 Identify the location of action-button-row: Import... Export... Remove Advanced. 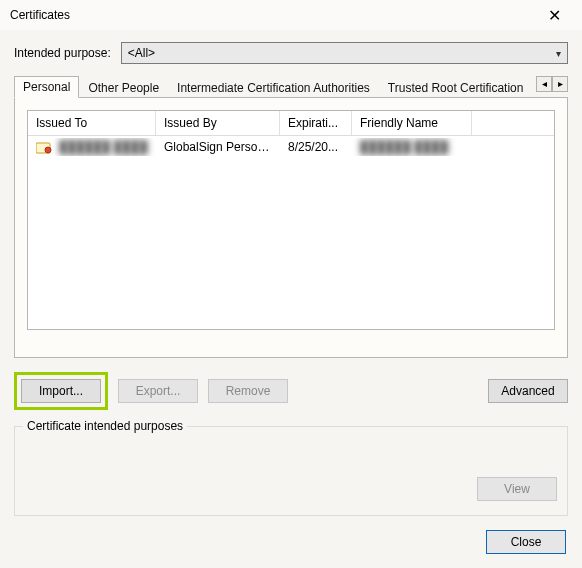
(291, 391).